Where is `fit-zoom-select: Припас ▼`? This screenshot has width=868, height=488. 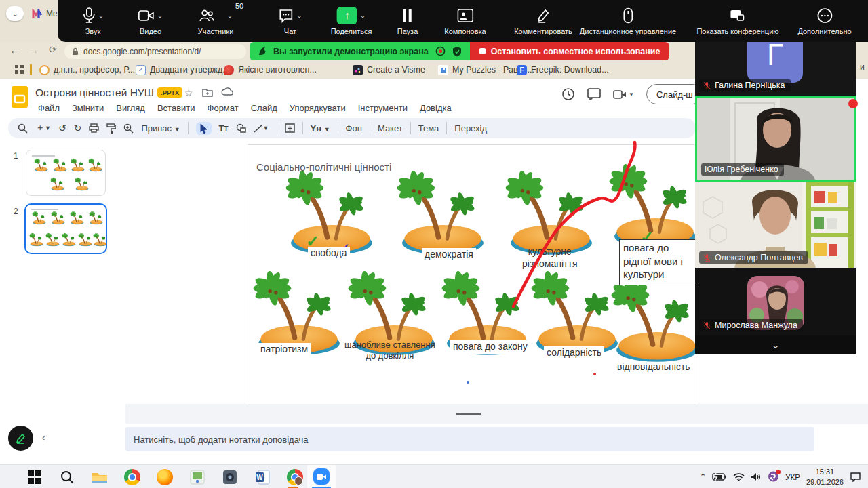 fit-zoom-select: Припас ▼ is located at coordinates (160, 129).